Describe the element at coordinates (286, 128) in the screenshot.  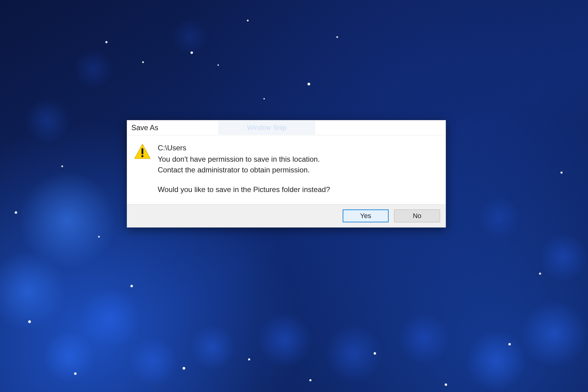
I see `dialog-titlebar: Save As Window Snip` at that location.